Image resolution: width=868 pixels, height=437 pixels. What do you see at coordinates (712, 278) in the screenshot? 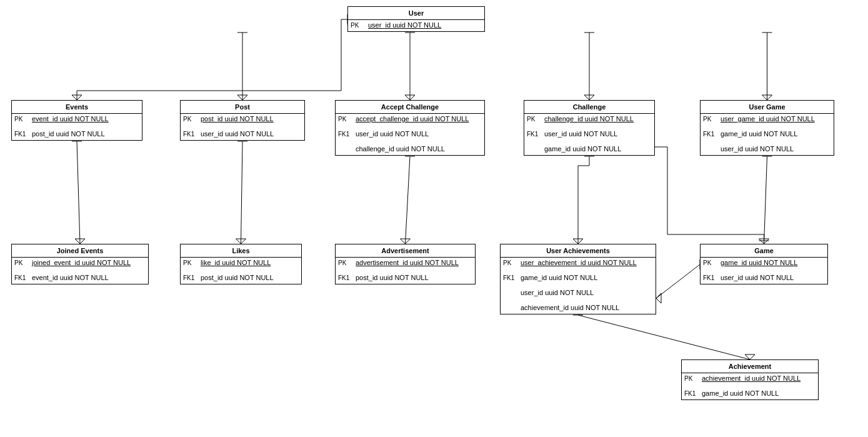
I see `entity-game-key-2: FK1` at bounding box center [712, 278].